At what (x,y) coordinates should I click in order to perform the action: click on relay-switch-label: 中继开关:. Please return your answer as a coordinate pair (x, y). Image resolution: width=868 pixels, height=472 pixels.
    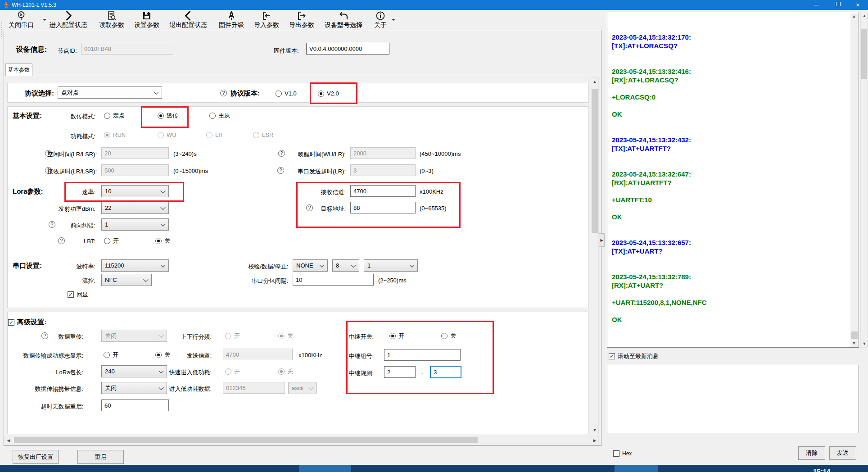
    Looking at the image, I should click on (355, 337).